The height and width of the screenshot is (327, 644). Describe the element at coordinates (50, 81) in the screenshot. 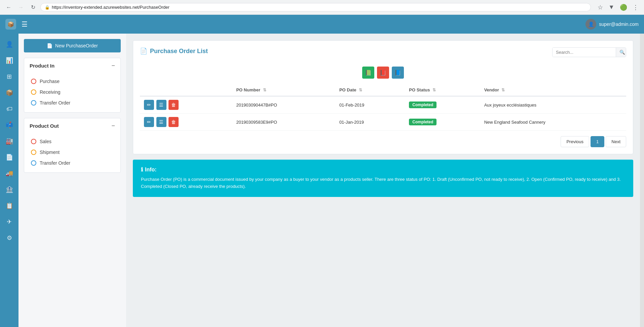

I see `purchase-label: Purchase` at that location.